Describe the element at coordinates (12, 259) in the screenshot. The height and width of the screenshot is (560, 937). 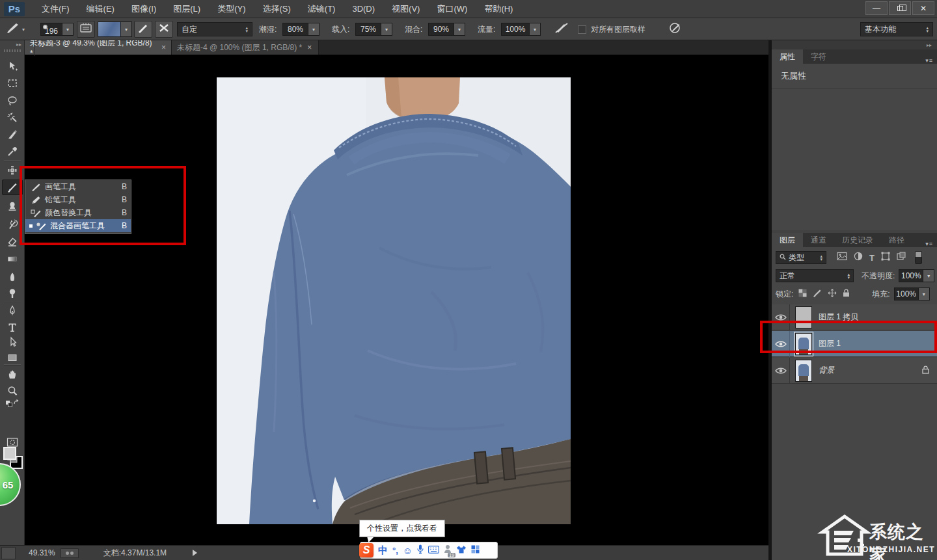
I see `tool-gradient` at that location.